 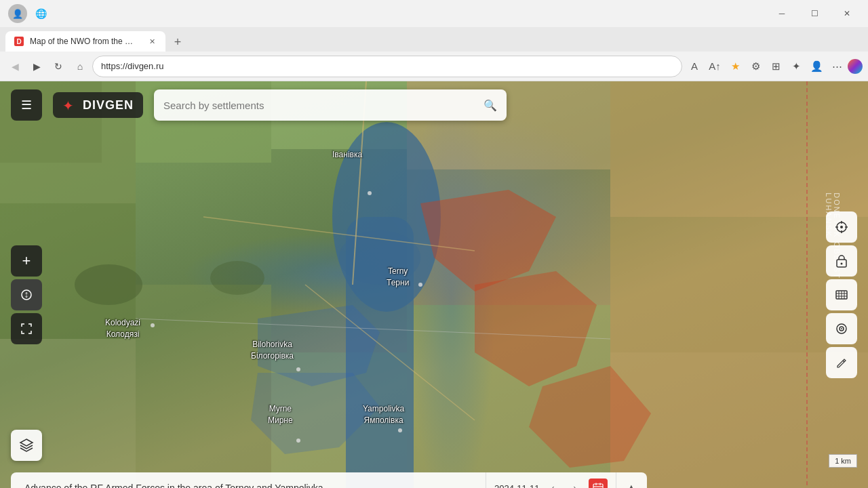 What do you see at coordinates (575, 484) in the screenshot?
I see `next-date-button: ›` at bounding box center [575, 484].